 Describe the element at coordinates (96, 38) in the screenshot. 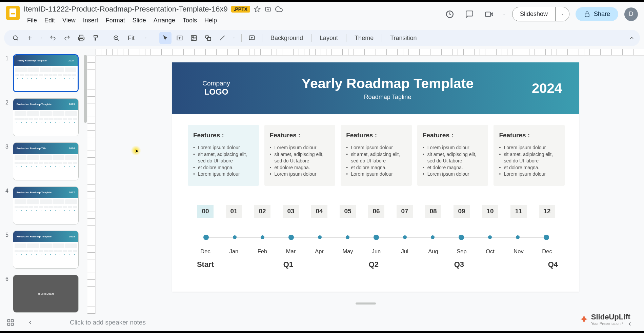

I see `paint-format-icon` at that location.